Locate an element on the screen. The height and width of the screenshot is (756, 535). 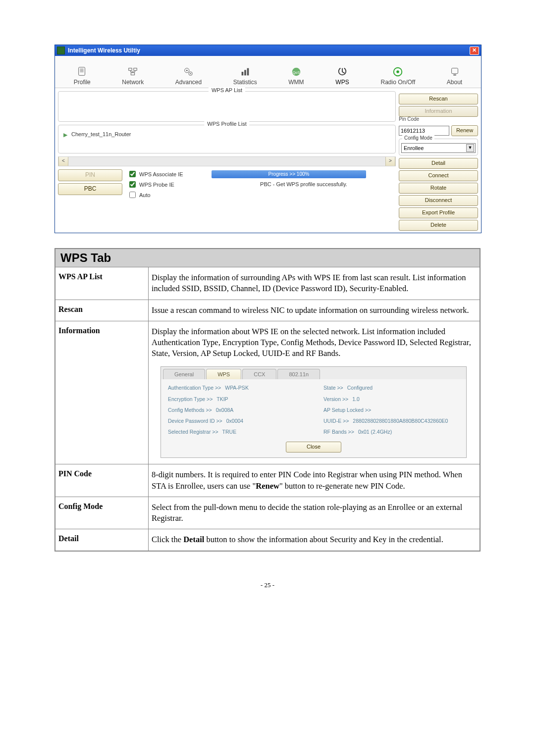
dev-pw-k: Device Password ID >> is located at coordinates (195, 421).